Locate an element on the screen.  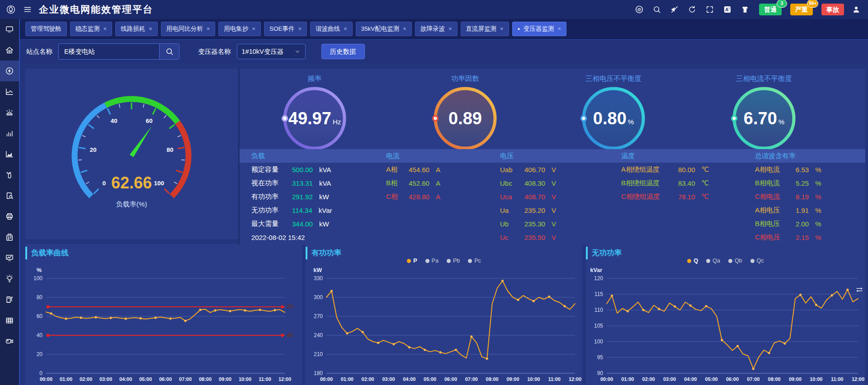
datazoom-icon is located at coordinates (860, 290).